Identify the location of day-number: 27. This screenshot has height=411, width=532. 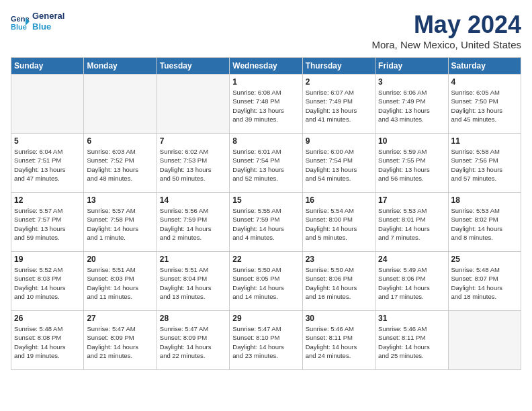
(120, 318).